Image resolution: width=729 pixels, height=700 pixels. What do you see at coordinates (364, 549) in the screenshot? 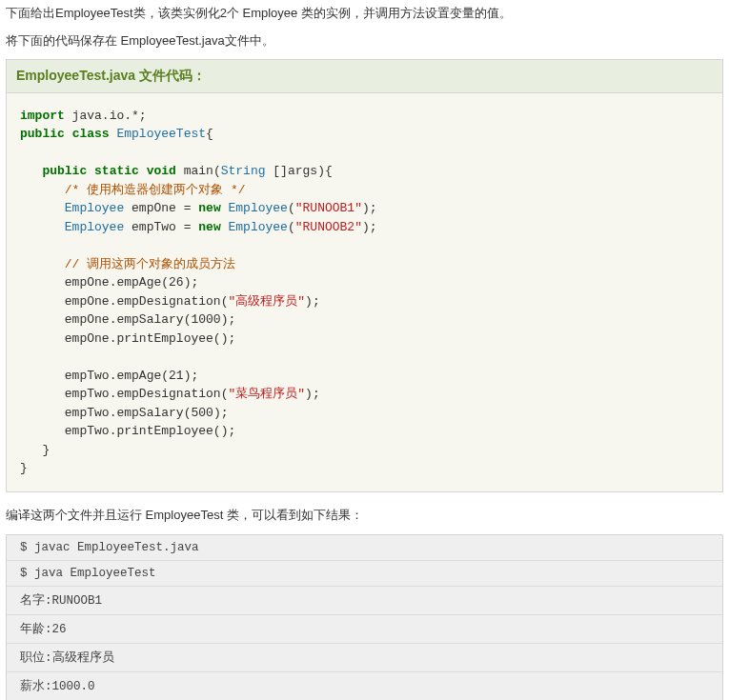
I see `terminal-line: $ javac EmployeeTest.java` at bounding box center [364, 549].